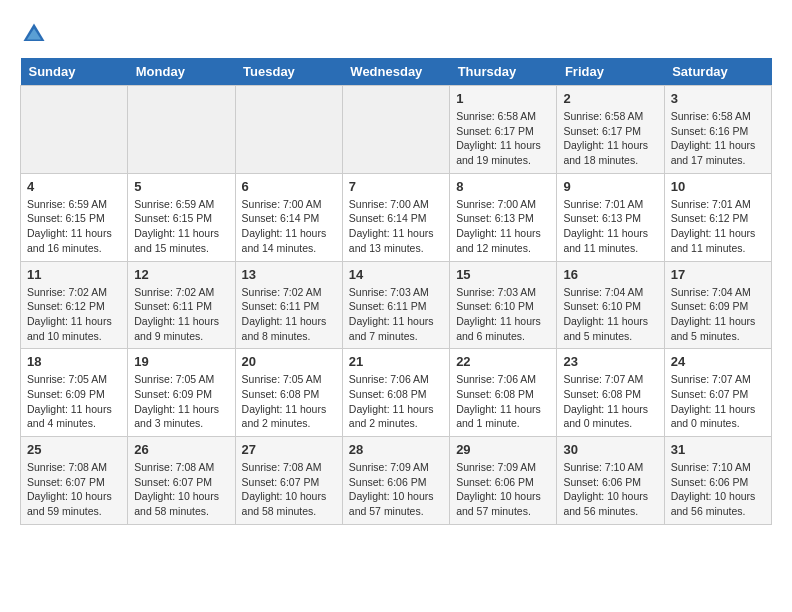  Describe the element at coordinates (396, 217) in the screenshot. I see `calendar-week-row: 4Sunrise: 6:59 AM Sunset: 6:15 PM Daylig…` at that location.